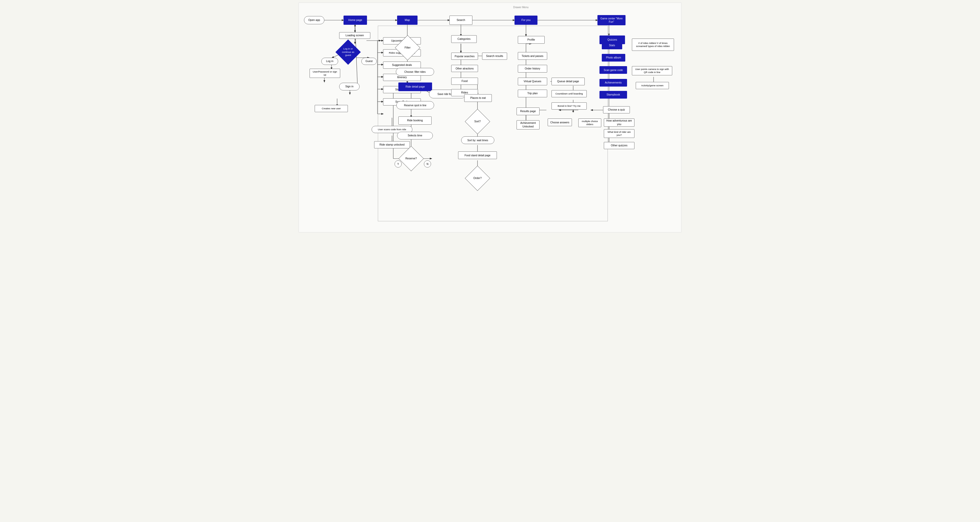  I want to click on sort-diamond-wrap: Sort?, so click(477, 121).